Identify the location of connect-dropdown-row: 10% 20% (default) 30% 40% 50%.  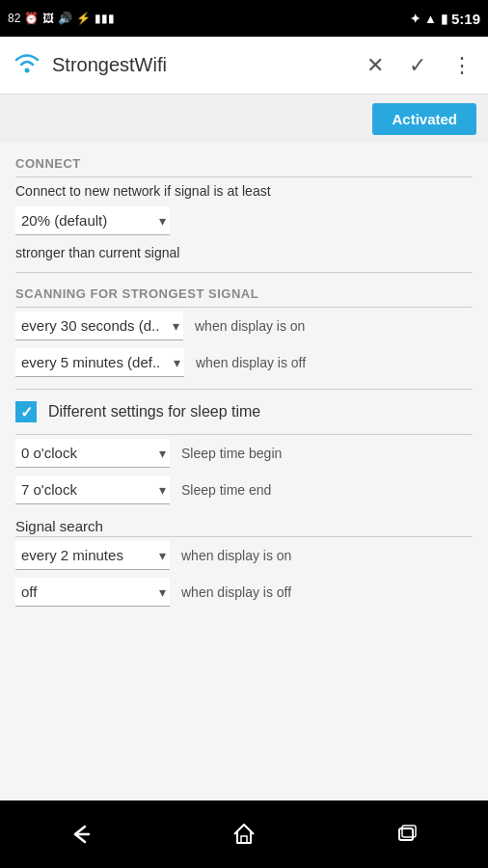
(244, 221).